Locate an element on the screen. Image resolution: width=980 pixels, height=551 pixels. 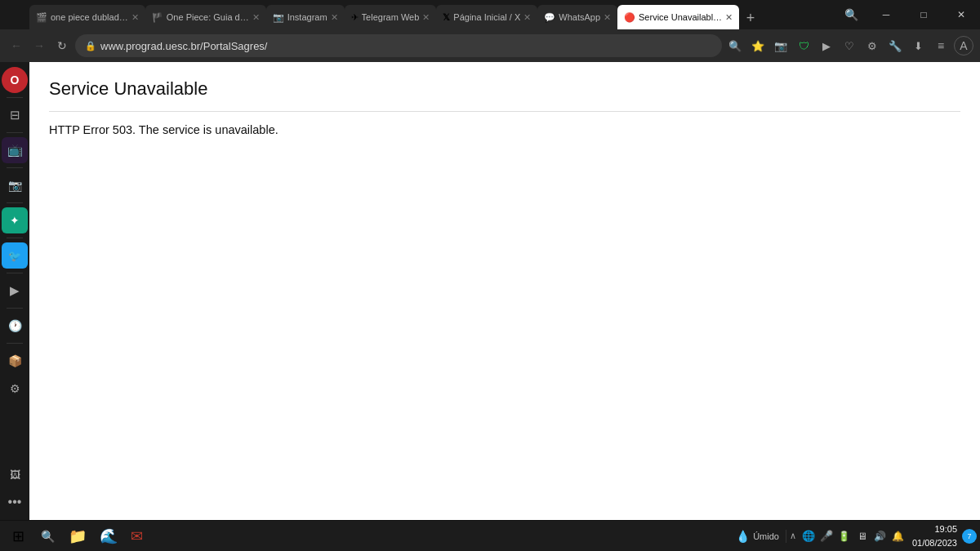
window-controls: 🔍 ─ □ ✕ is located at coordinates (907, 15).